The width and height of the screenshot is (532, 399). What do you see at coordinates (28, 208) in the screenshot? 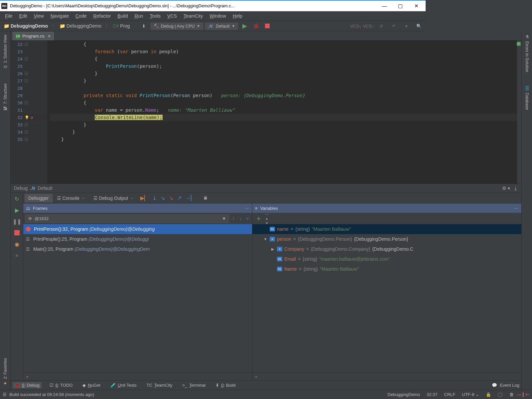
I see `frames-icon: 🗂` at bounding box center [28, 208].